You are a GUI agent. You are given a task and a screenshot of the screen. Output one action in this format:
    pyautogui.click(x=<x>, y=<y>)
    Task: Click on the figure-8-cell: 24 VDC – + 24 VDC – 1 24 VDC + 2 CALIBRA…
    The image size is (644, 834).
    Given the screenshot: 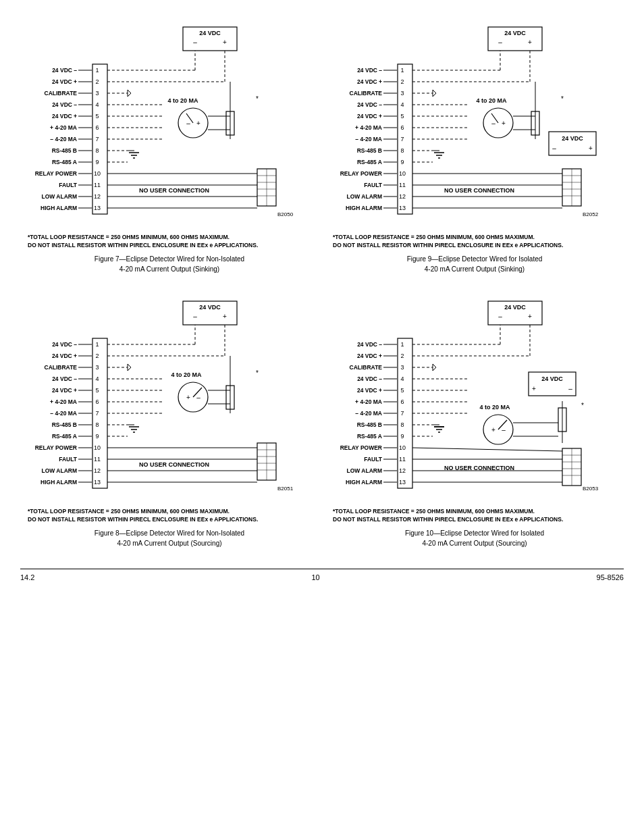 What is the action you would take?
    pyautogui.click(x=169, y=421)
    